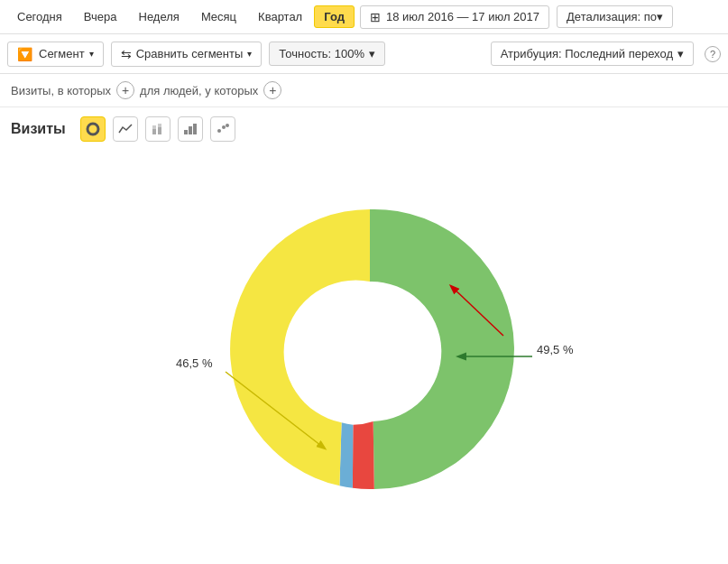 This screenshot has height=564, width=728. What do you see at coordinates (223, 129) in the screenshot?
I see `points-icon` at bounding box center [223, 129].